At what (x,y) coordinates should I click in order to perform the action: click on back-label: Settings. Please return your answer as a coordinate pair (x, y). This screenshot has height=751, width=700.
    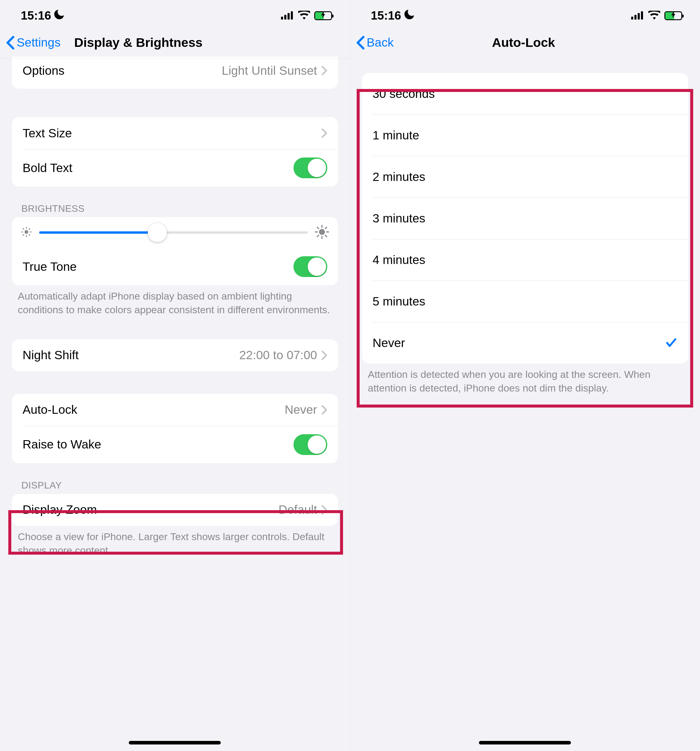
    Looking at the image, I should click on (39, 42).